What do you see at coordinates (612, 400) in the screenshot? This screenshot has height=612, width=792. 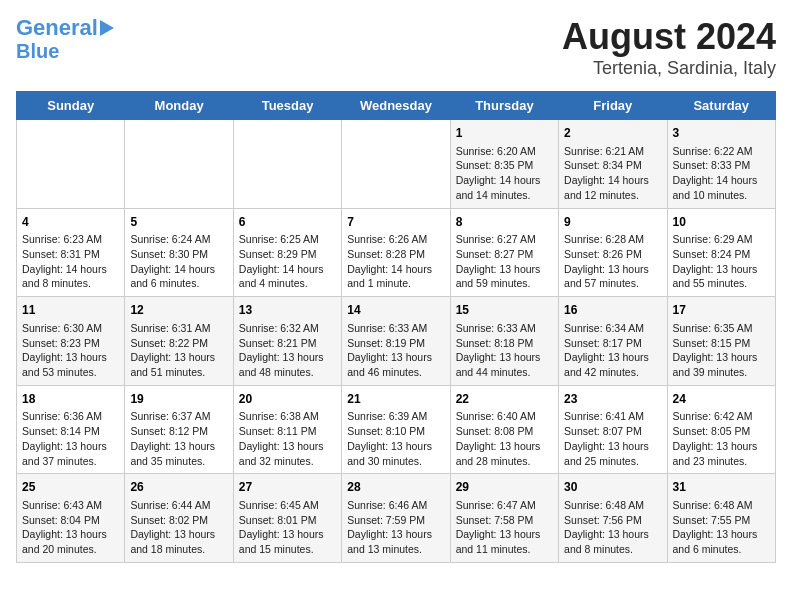 I see `day-number: 23` at bounding box center [612, 400].